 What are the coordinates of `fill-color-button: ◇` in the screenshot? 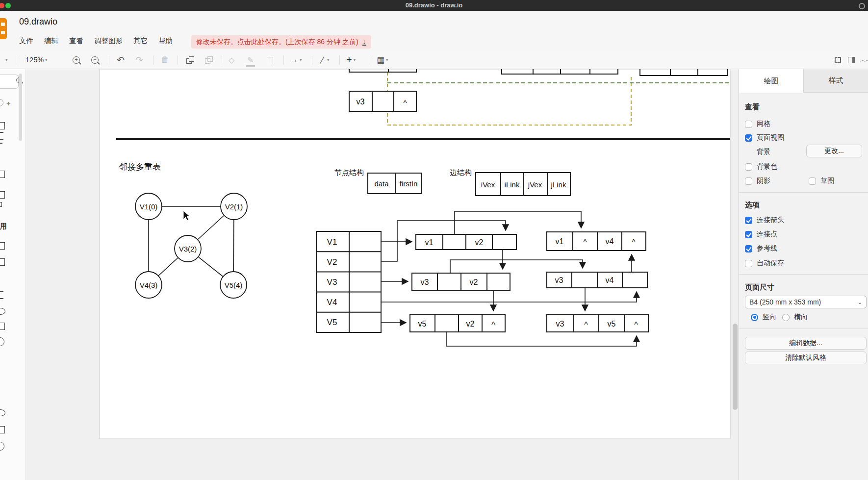 It's located at (231, 60).